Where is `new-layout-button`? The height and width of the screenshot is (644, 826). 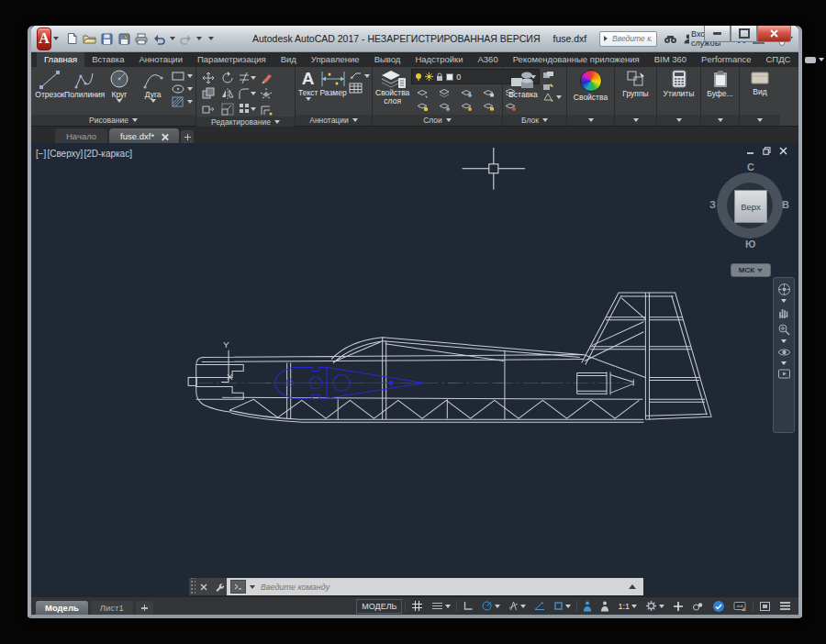
new-layout-button is located at coordinates (145, 607).